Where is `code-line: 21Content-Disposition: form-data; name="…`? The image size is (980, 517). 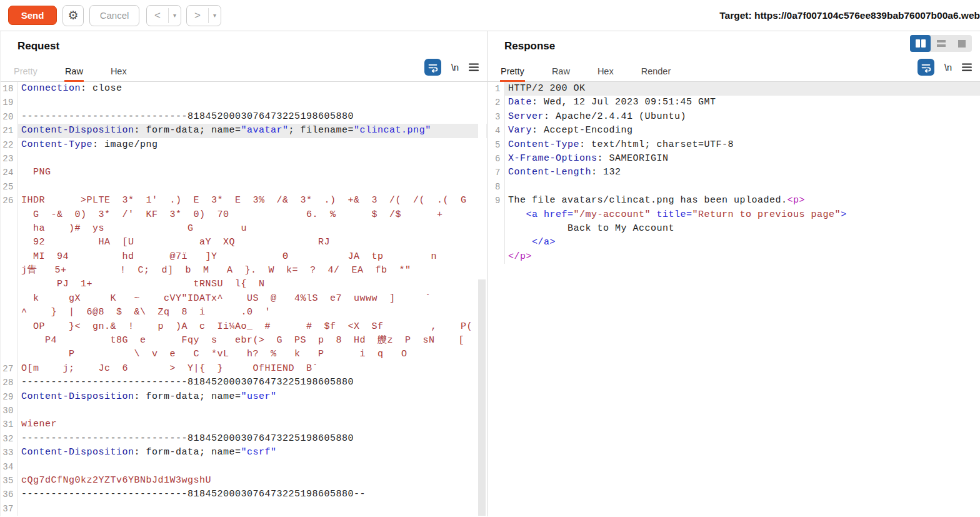 code-line: 21Content-Disposition: form-data; name="… is located at coordinates (244, 131).